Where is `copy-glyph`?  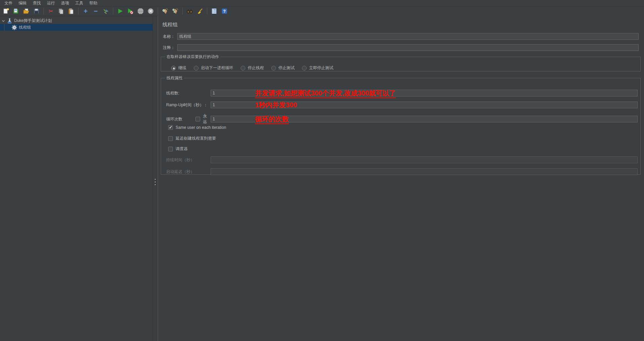 copy-glyph is located at coordinates (61, 11).